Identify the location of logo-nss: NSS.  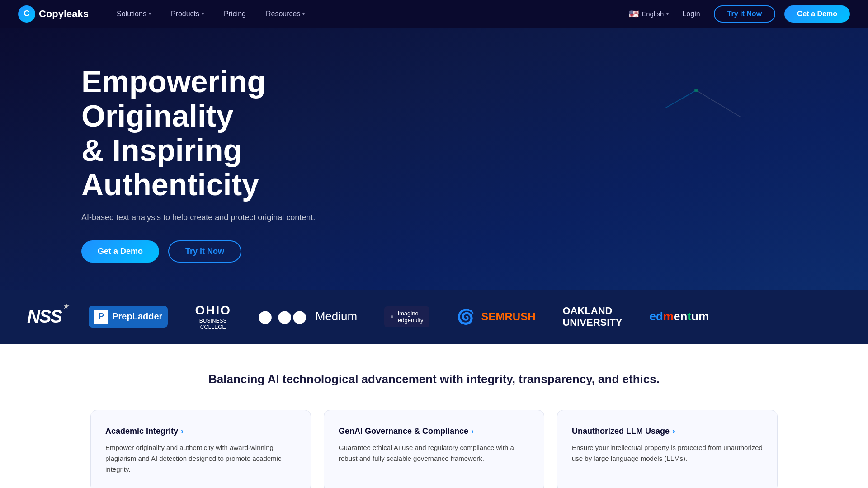
(44, 316).